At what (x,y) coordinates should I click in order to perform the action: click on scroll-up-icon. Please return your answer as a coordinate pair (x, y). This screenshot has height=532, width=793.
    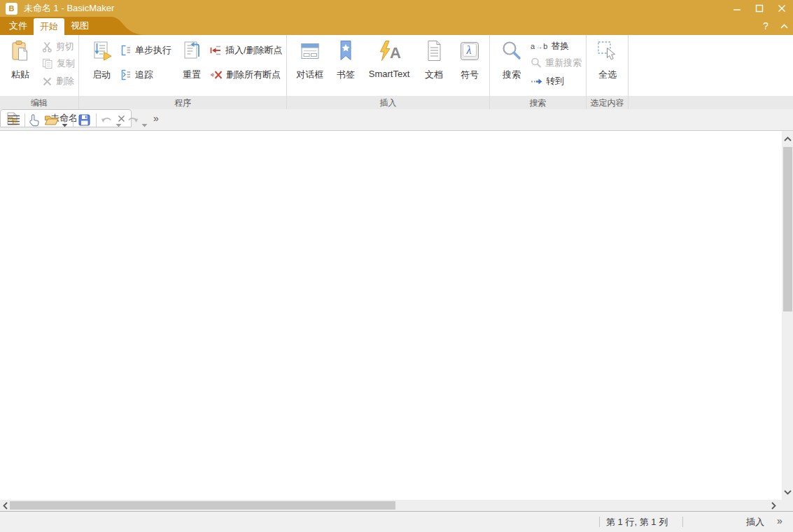
    Looking at the image, I should click on (788, 139).